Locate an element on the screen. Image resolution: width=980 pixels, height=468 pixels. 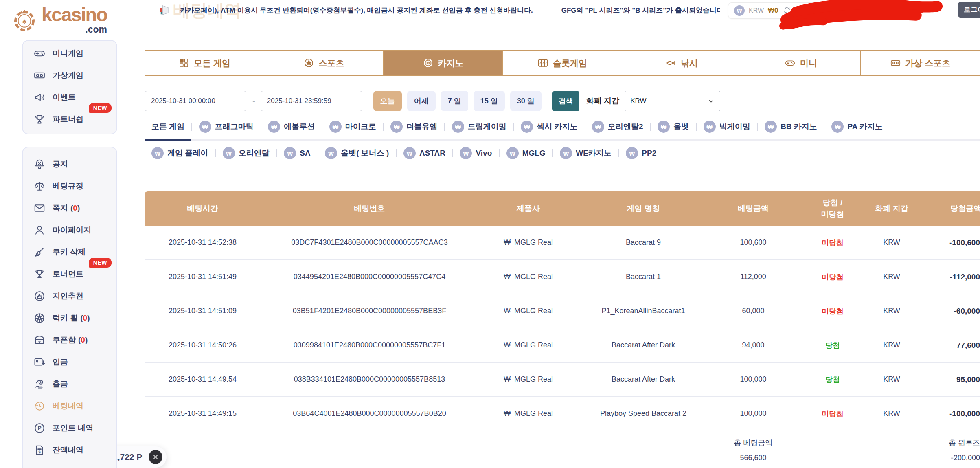
provider-tab-allbet: ₩올벳 is located at coordinates (673, 127).